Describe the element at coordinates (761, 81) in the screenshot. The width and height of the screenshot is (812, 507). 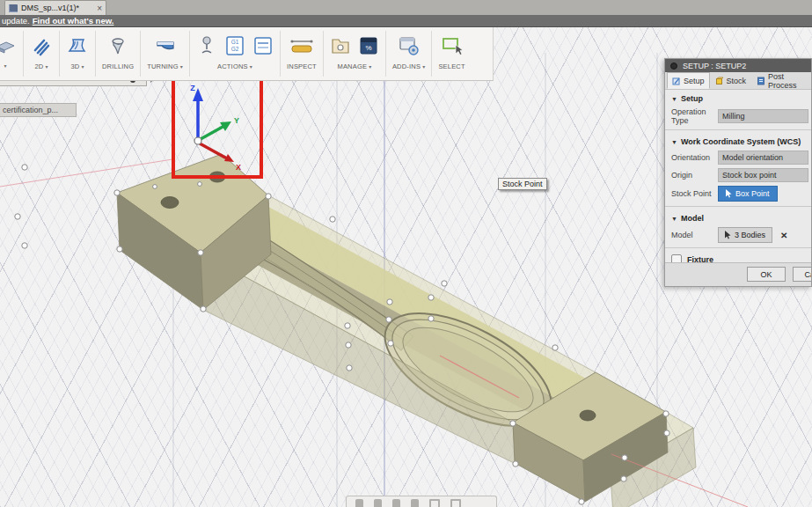
I see `post-process-tab-icon` at that location.